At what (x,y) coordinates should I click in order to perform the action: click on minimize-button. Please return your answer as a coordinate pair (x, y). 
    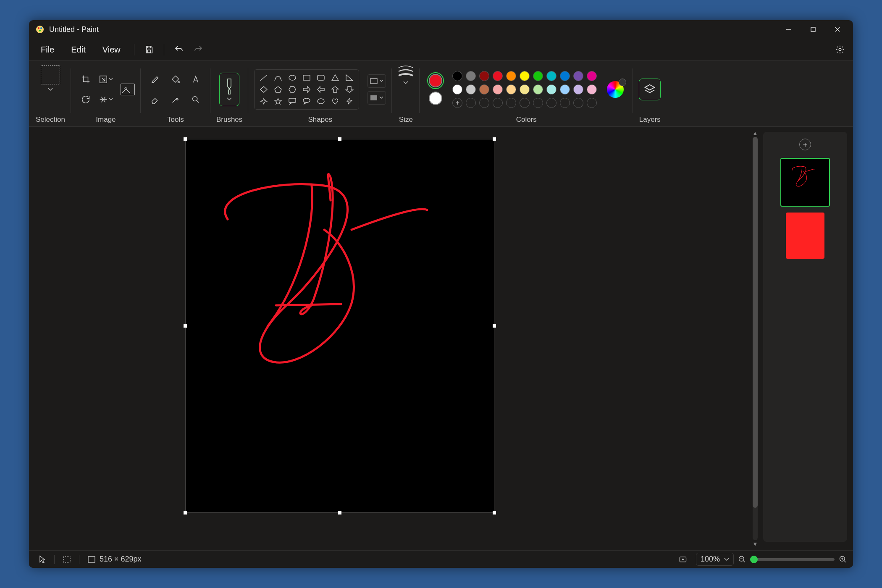
    Looking at the image, I should click on (789, 29).